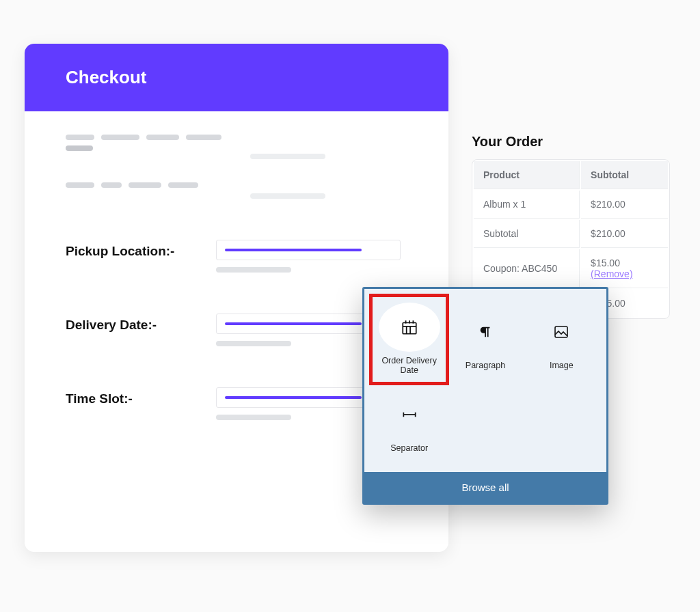  What do you see at coordinates (610, 175) in the screenshot?
I see `table-header-subtotal: Subtotal` at bounding box center [610, 175].